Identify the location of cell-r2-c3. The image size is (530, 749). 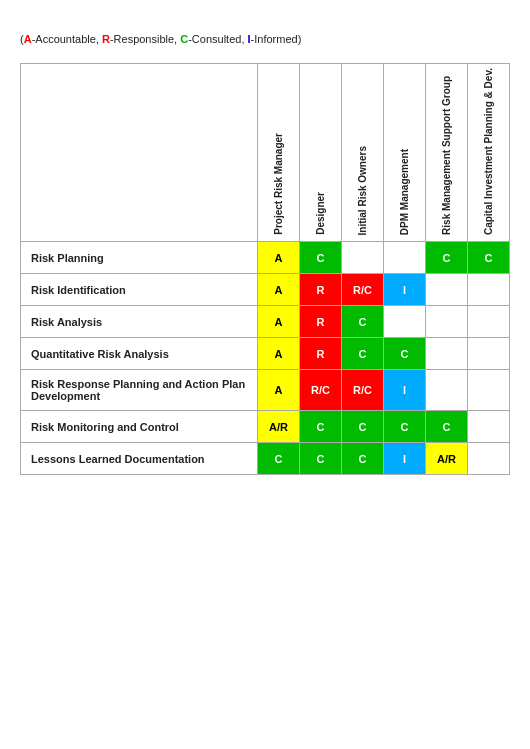
(405, 322).